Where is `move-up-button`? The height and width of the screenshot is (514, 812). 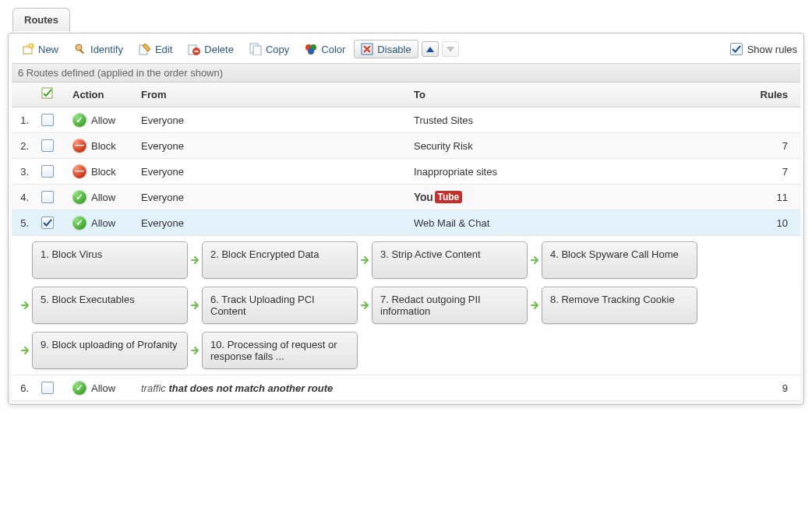 move-up-button is located at coordinates (430, 49).